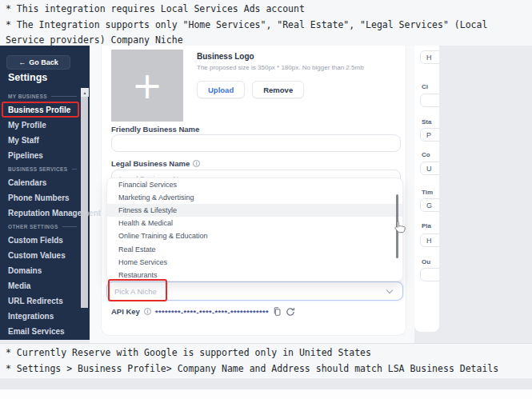  I want to click on section-my-business: MY BUSINESS, so click(40, 96).